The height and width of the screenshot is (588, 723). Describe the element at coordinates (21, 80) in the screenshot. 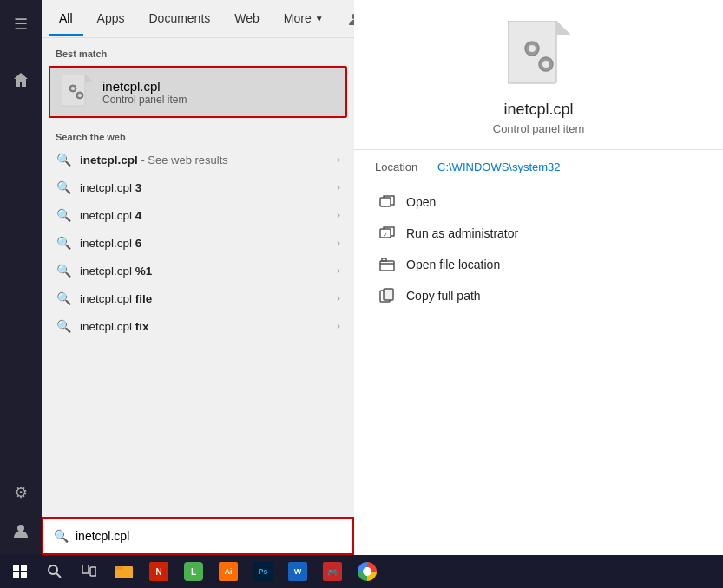

I see `home-icon` at that location.